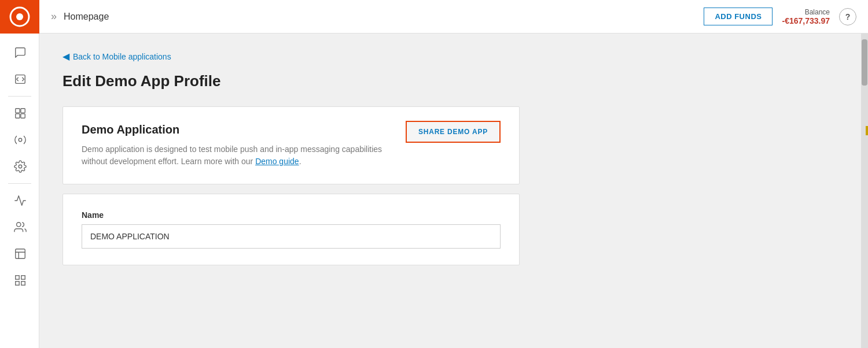  What do you see at coordinates (277, 161) in the screenshot?
I see `demo-guide-link: Demo guide` at bounding box center [277, 161].